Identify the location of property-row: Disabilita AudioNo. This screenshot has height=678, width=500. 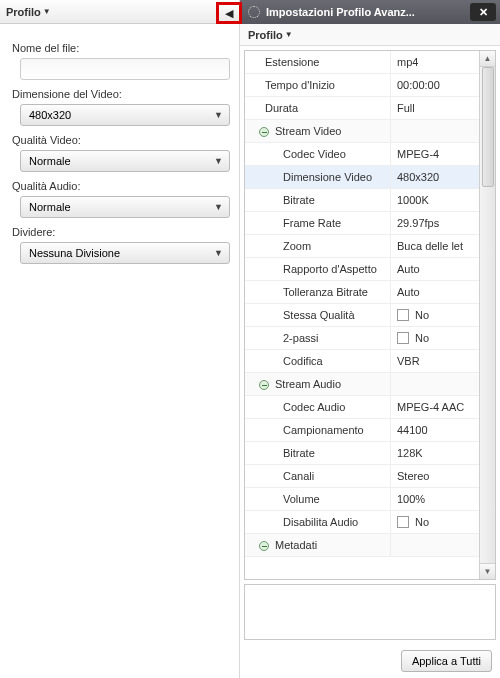
(362, 522).